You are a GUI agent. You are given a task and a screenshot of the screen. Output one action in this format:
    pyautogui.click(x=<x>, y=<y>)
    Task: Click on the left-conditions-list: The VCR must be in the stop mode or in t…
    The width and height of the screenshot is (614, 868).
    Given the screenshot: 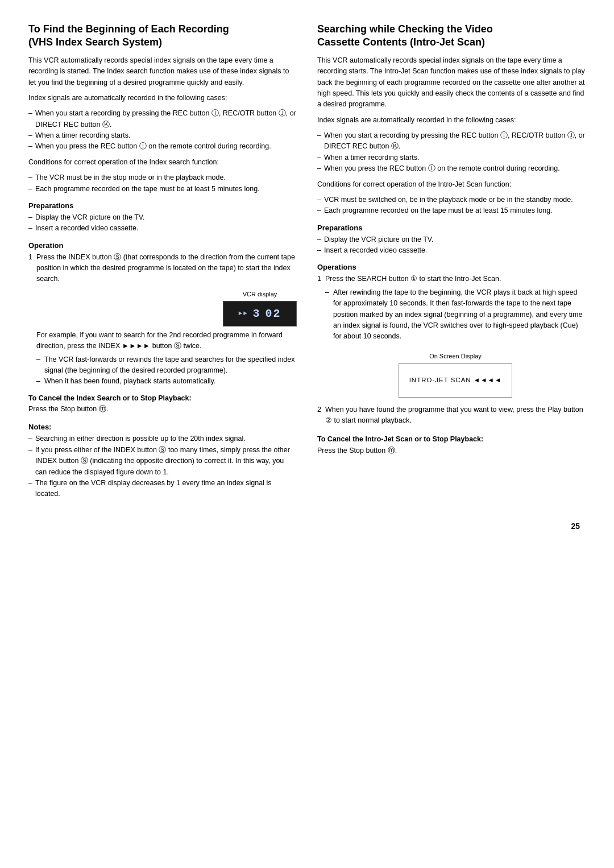 What is the action you would take?
    pyautogui.click(x=163, y=183)
    